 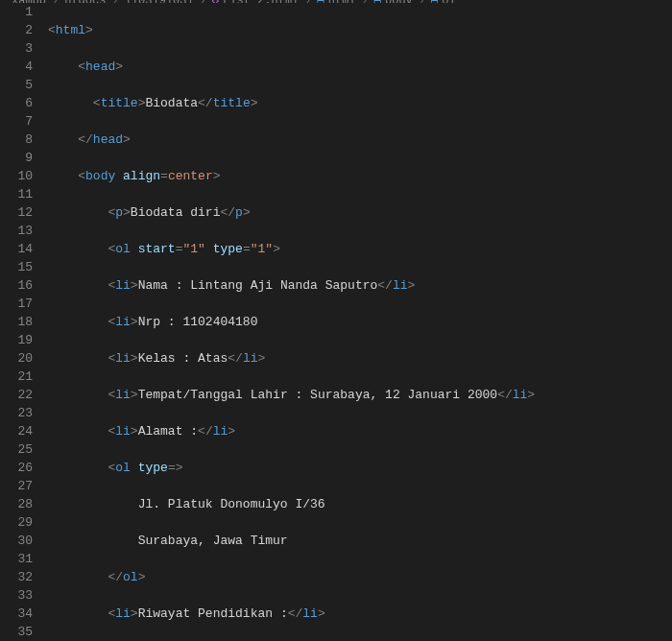 What do you see at coordinates (16, 449) in the screenshot?
I see `line-number: 25` at bounding box center [16, 449].